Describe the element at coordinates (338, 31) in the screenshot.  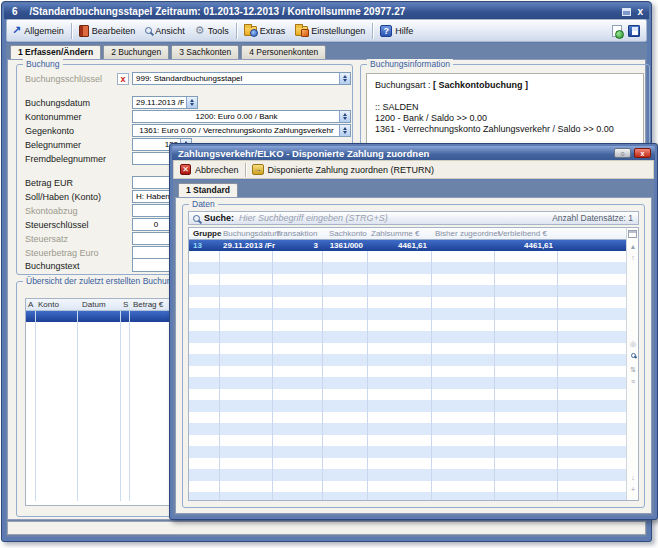
I see `menu-label: Einstellungen` at that location.